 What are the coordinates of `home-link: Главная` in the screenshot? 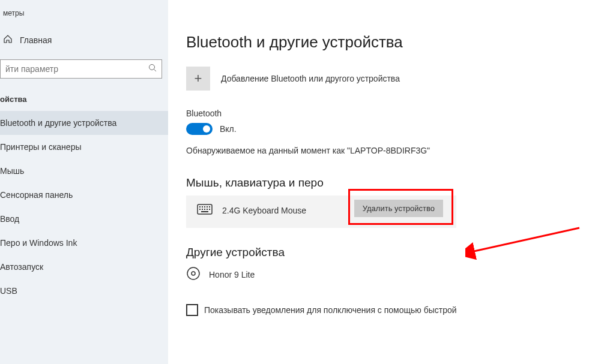 It's located at (84, 40).